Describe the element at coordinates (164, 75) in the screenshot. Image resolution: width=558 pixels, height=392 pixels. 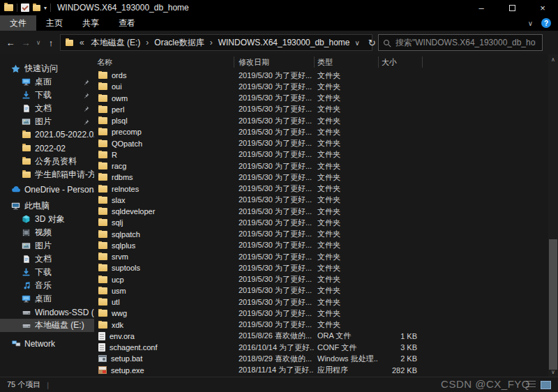
I see `file-name-cell: ords` at that location.